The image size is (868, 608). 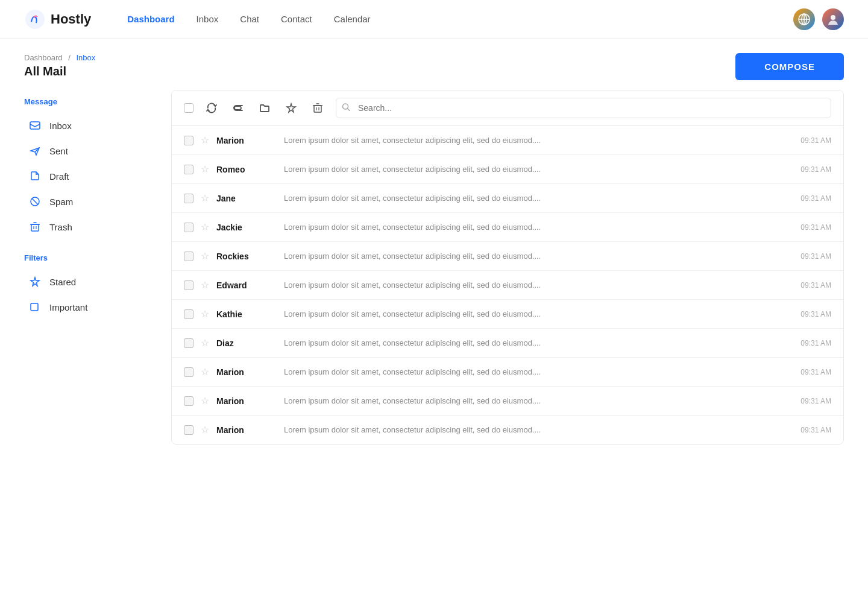 What do you see at coordinates (819, 19) in the screenshot?
I see `header-right` at bounding box center [819, 19].